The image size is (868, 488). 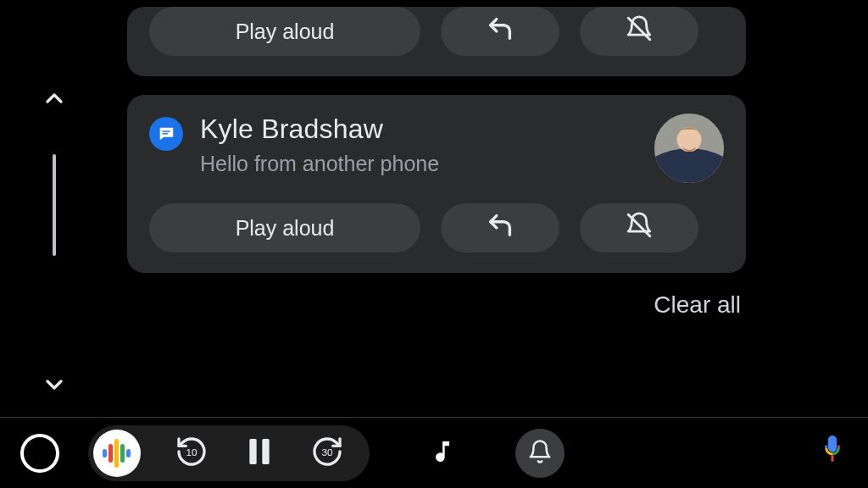 I want to click on podcasts-icon, so click(x=117, y=453).